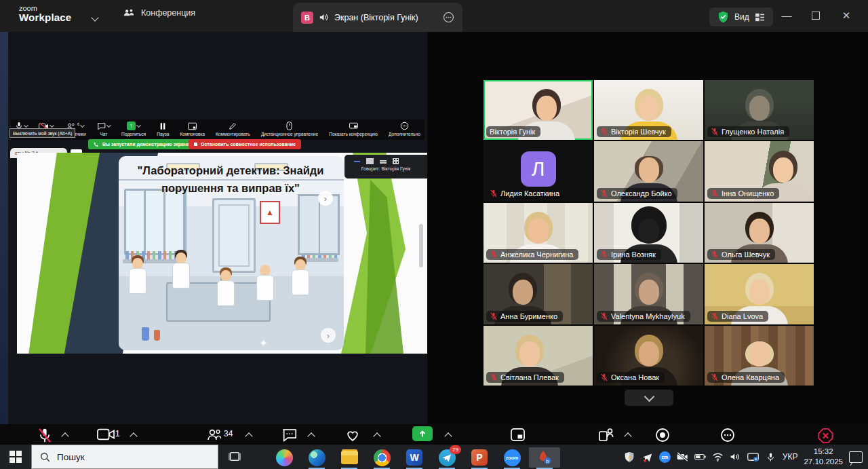 The height and width of the screenshot is (469, 868). I want to click on participant-tile: Інна Онищенко, so click(760, 171).